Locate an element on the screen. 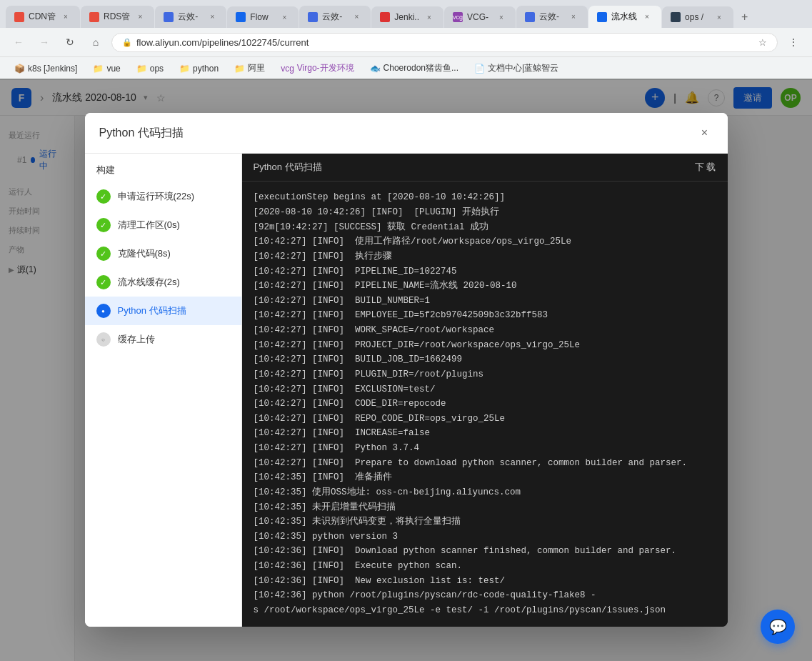  tab-rds: RDS管 × is located at coordinates (117, 17).